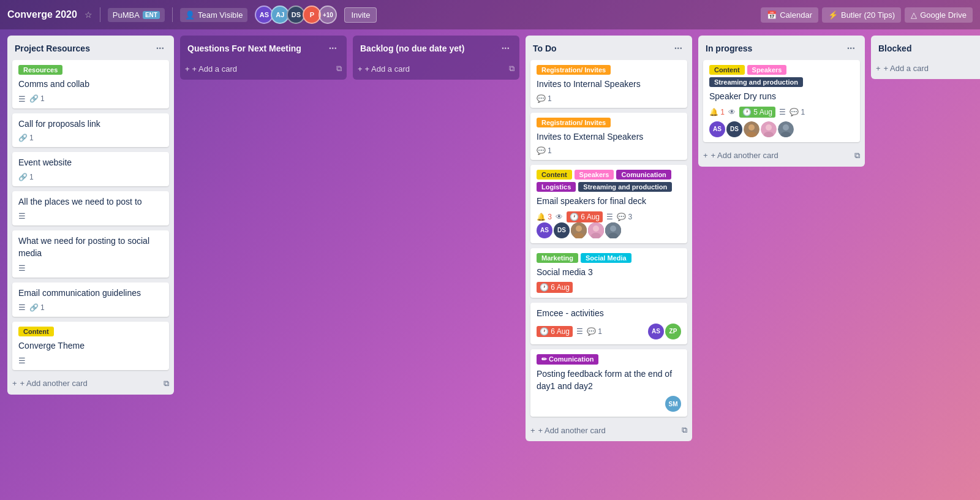 This screenshot has height=500, width=980. I want to click on card-emcee-activities: Emcee - activities 🕐 6 Aug ☰ 💬 1 AS ZP, so click(609, 324).